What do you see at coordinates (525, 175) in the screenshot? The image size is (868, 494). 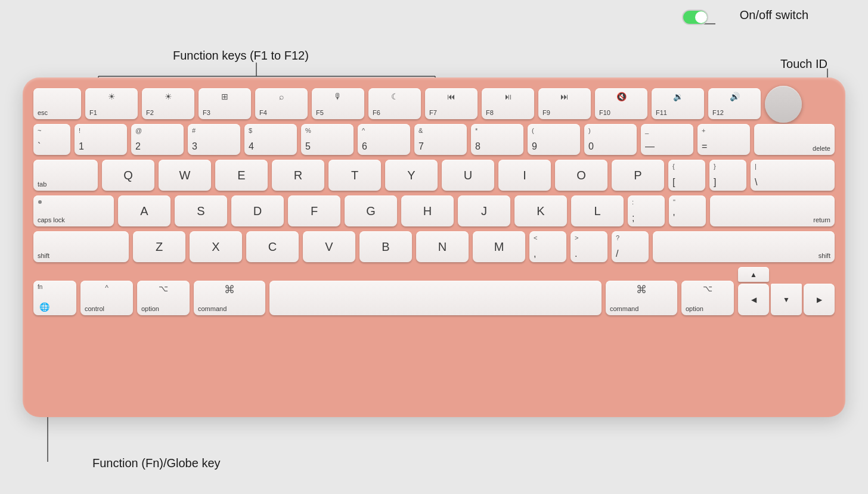 I see `key-i: I` at bounding box center [525, 175].